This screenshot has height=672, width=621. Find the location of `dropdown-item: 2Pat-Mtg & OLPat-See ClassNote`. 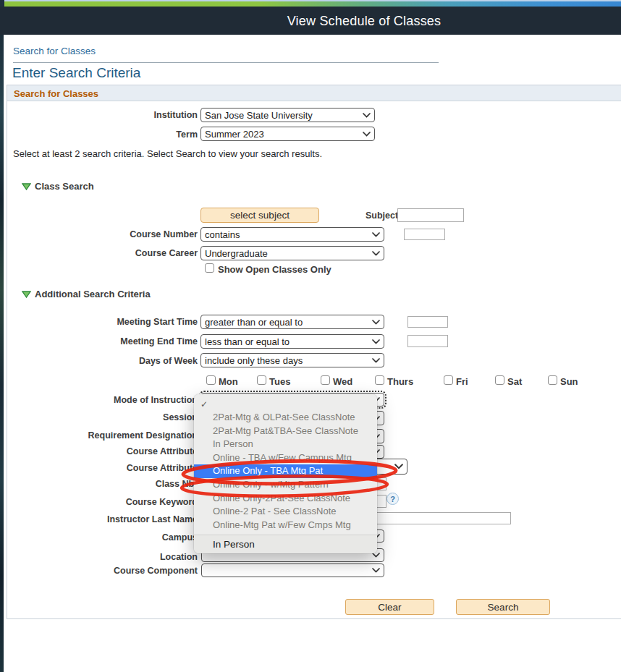

dropdown-item: 2Pat-Mtg & OLPat-See ClassNote is located at coordinates (285, 418).